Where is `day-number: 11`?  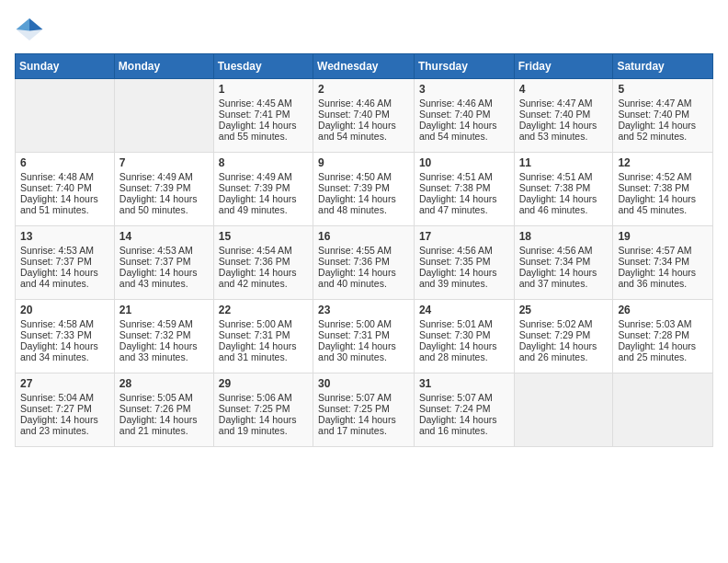
day-number: 11 is located at coordinates (564, 163).